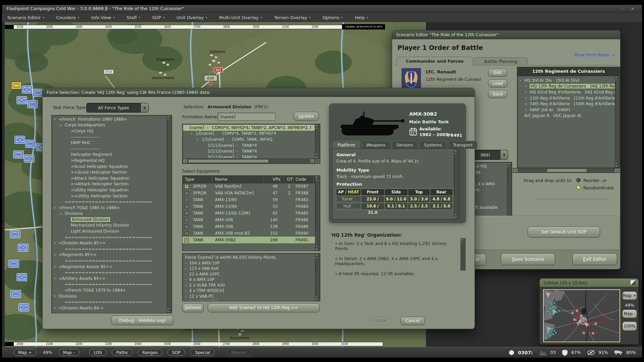 This screenshot has height=362, width=644. What do you see at coordinates (98, 353) in the screenshot?
I see `los-button: LOS` at bounding box center [98, 353].